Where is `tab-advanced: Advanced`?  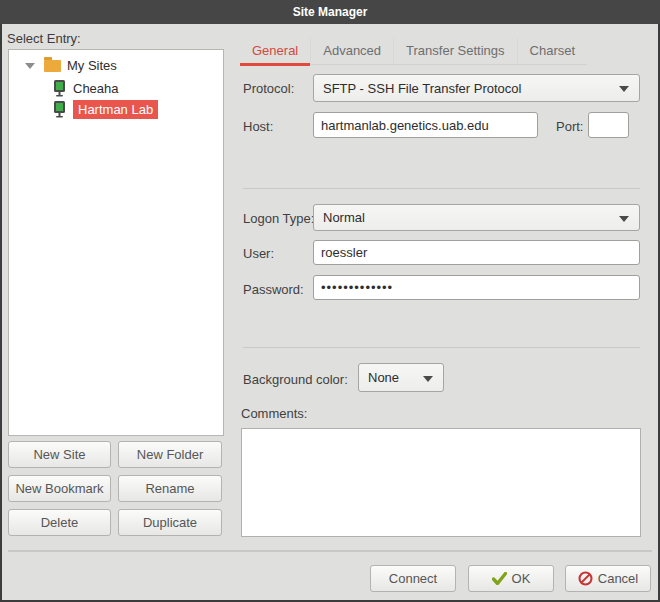 tab-advanced: Advanced is located at coordinates (352, 51).